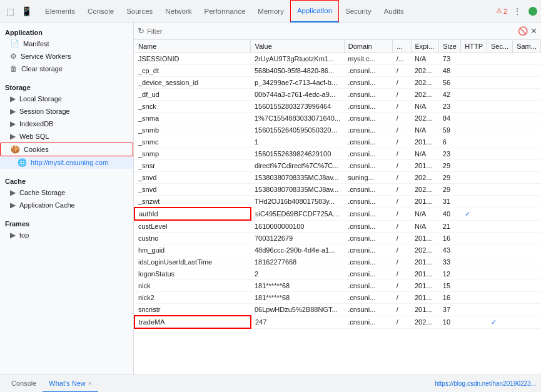 The image size is (541, 392). I want to click on cell-name: _snzwt, so click(193, 202).